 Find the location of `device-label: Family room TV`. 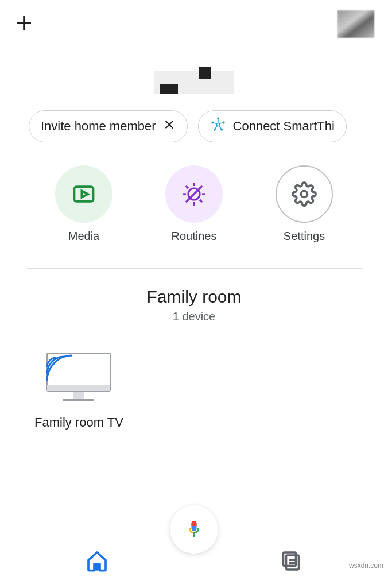

device-label: Family room TV is located at coordinates (79, 423).